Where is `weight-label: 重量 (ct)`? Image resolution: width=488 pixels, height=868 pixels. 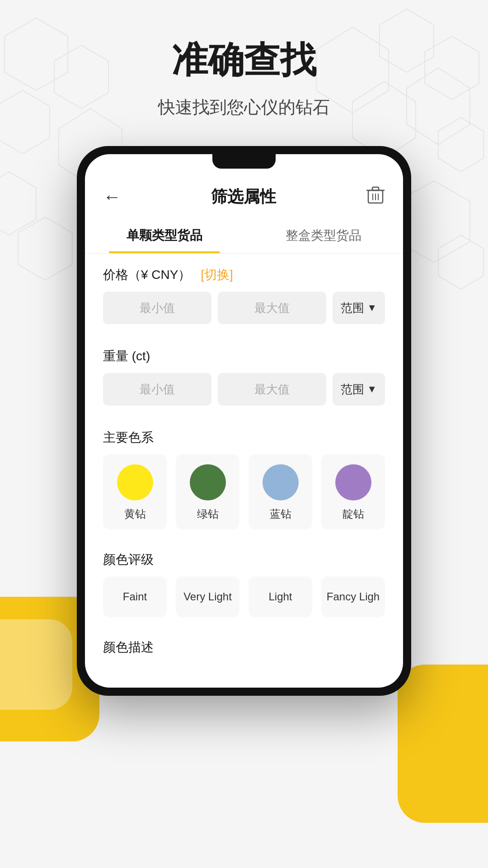 weight-label: 重量 (ct) is located at coordinates (244, 356).